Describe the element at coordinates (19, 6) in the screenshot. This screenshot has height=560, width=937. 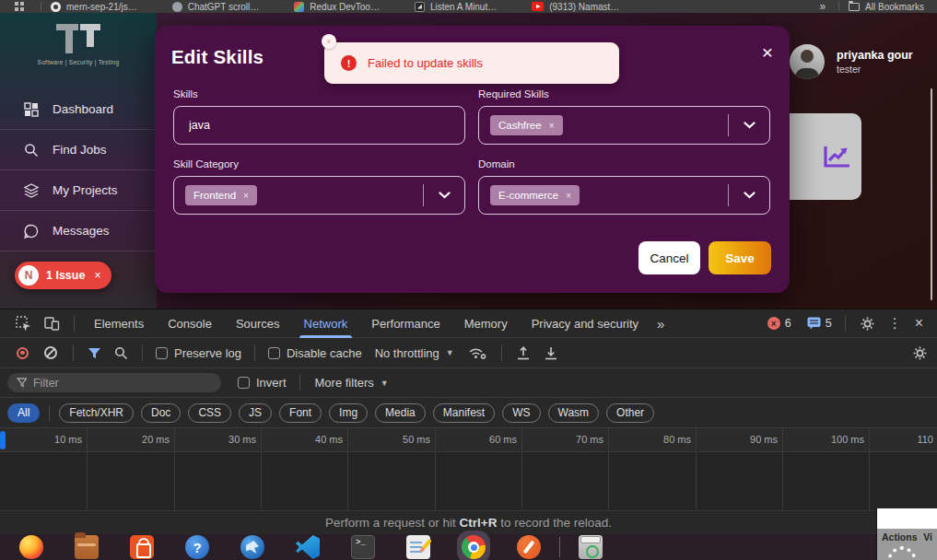
I see `apps-grid-icon` at that location.